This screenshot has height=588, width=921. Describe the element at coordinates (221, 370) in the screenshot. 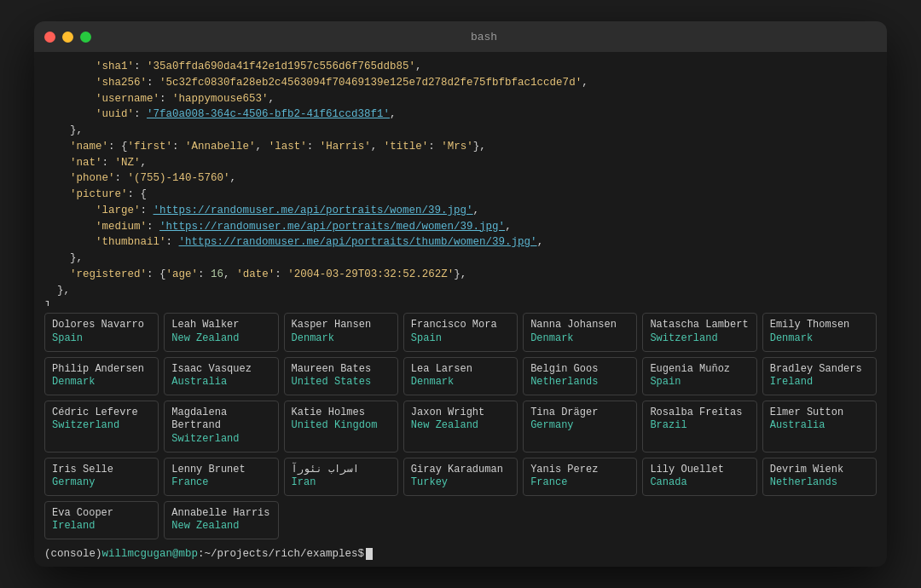

I see `user-name: Isaac Vasquez` at that location.